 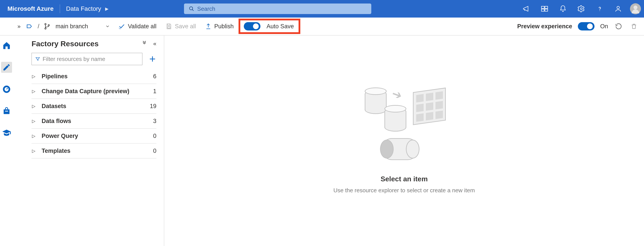 I want to click on resource-group-label: Templates, so click(x=97, y=151).